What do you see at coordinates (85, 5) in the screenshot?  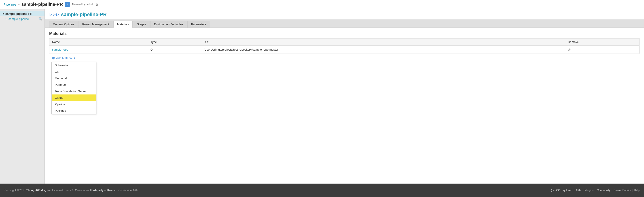 I see `paused-text: Paused by admin ()` at bounding box center [85, 5].